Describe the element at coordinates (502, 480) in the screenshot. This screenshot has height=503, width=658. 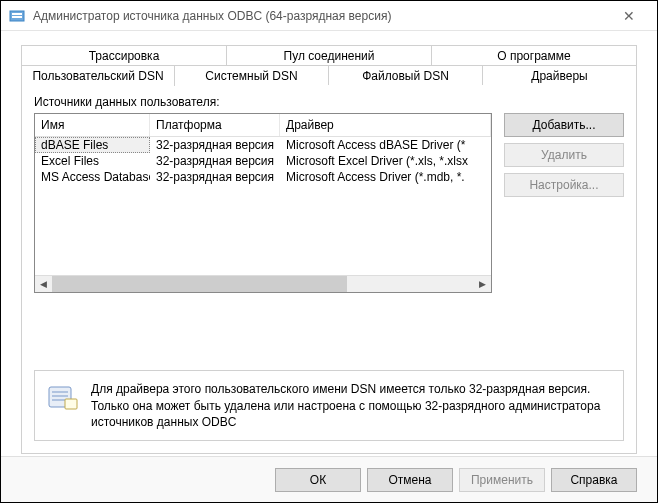
I see `apply-button: Применить` at that location.